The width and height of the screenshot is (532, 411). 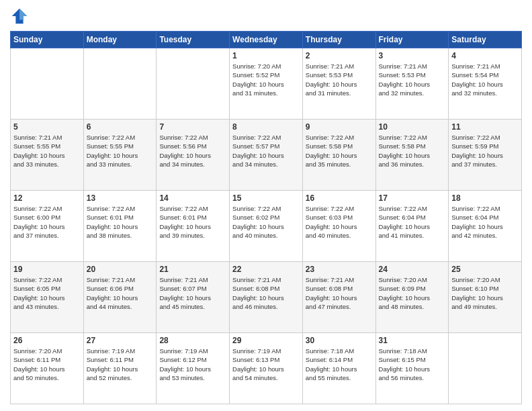 What do you see at coordinates (266, 16) in the screenshot?
I see `header` at bounding box center [266, 16].